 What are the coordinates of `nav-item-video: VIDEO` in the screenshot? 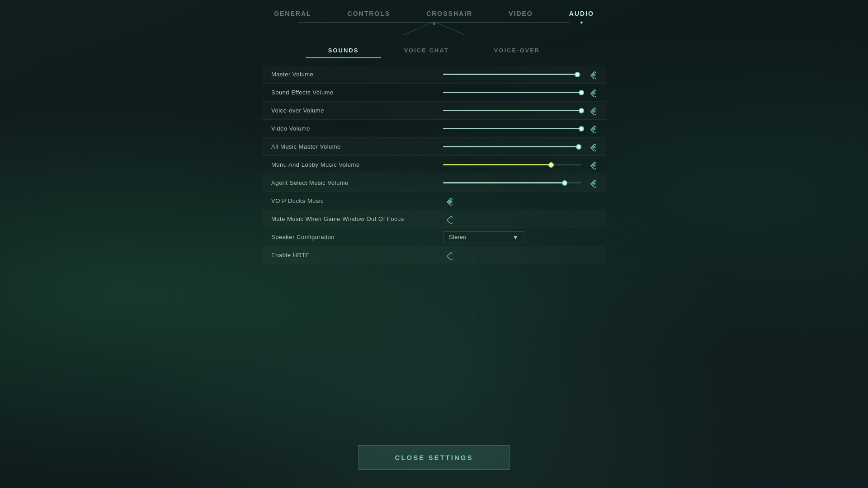 It's located at (521, 14).